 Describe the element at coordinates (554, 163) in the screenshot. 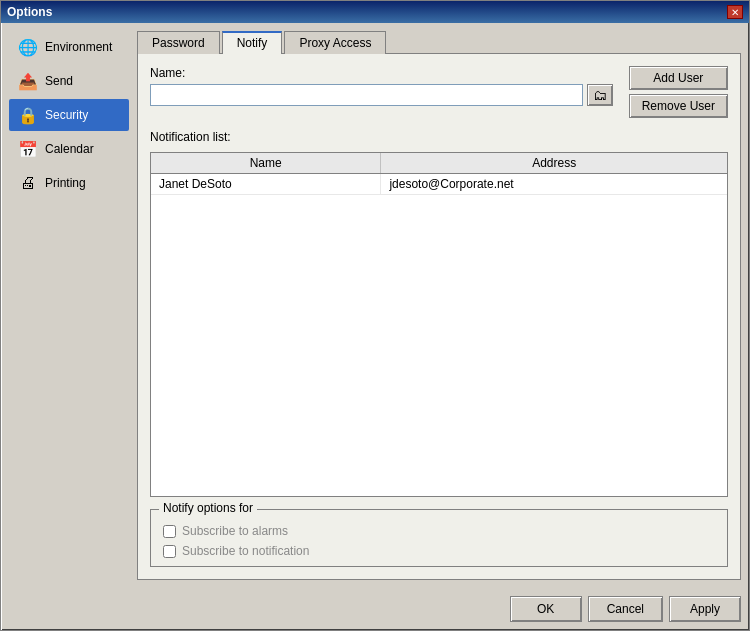

I see `column-header-address: Address` at that location.